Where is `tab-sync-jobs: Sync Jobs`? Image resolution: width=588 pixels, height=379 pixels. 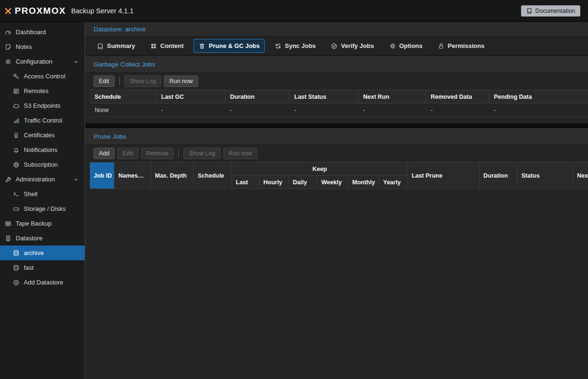
tab-sync-jobs: Sync Jobs is located at coordinates (295, 46).